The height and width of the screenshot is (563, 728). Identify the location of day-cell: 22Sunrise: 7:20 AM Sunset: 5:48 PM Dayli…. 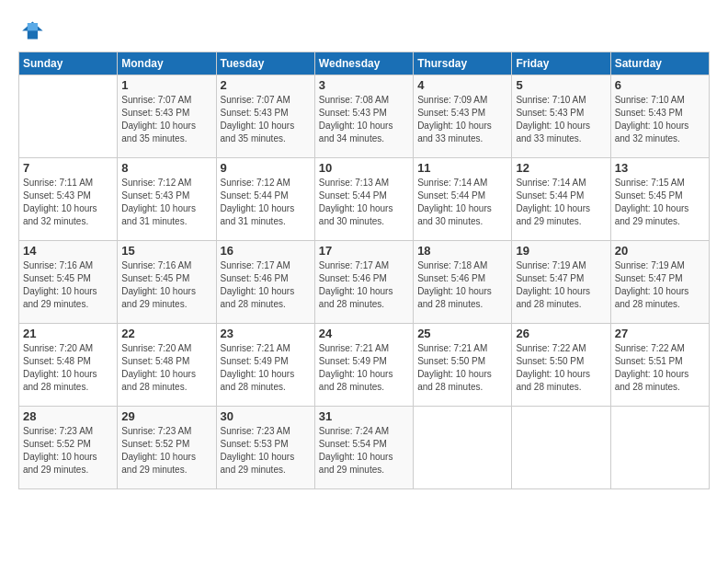
(167, 365).